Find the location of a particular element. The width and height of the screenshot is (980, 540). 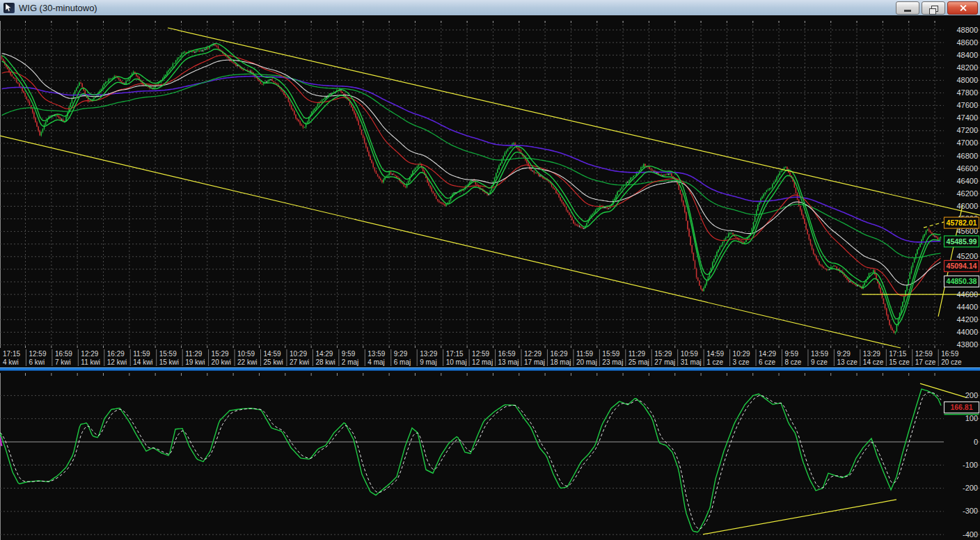

date-label: 4 maj is located at coordinates (376, 362).